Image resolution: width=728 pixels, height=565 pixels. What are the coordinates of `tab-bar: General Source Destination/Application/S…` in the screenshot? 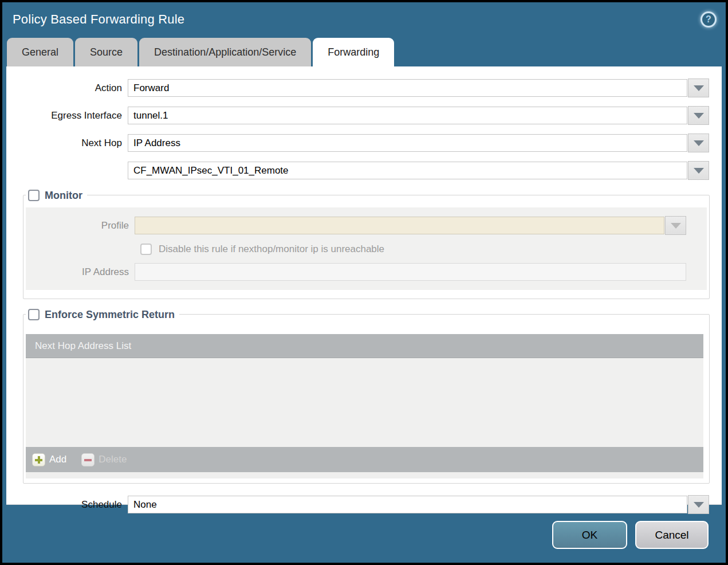 It's located at (364, 52).